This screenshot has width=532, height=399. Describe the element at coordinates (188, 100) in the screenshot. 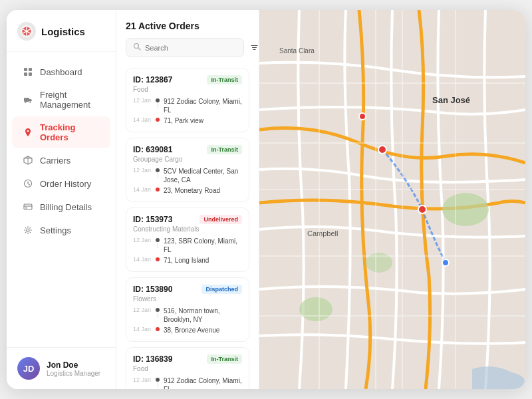

I see `order-card: ID: 123867 In-Transit Food 12 Jan 912 Zo…` at that location.